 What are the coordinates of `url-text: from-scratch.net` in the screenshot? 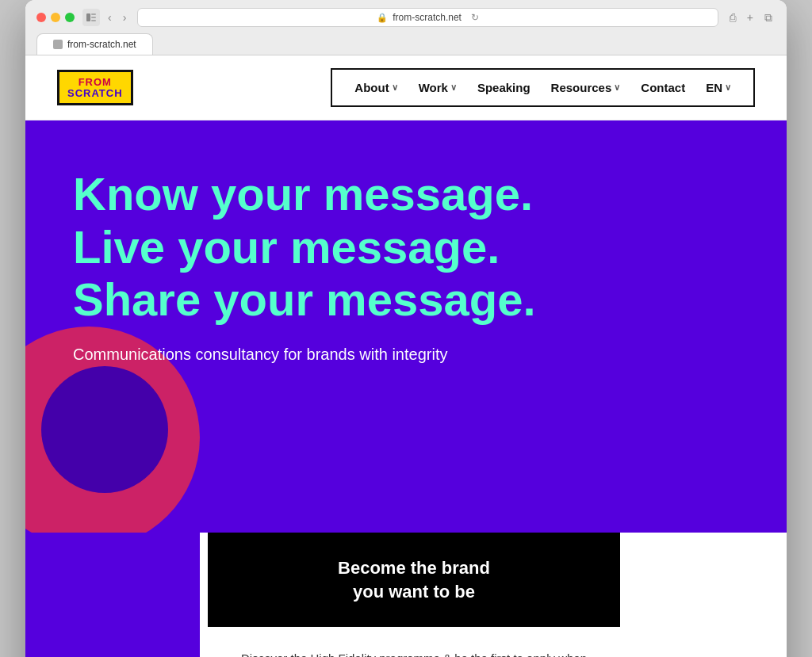 It's located at (427, 17).